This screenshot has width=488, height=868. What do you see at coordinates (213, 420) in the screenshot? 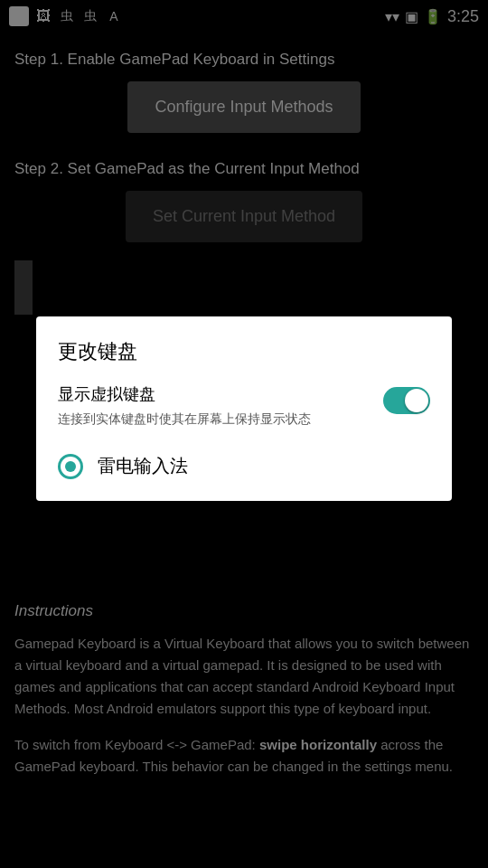
I see `toggle-sub-label: 连接到实体键盘时使其在屏幕上保持显示状态` at bounding box center [213, 420].